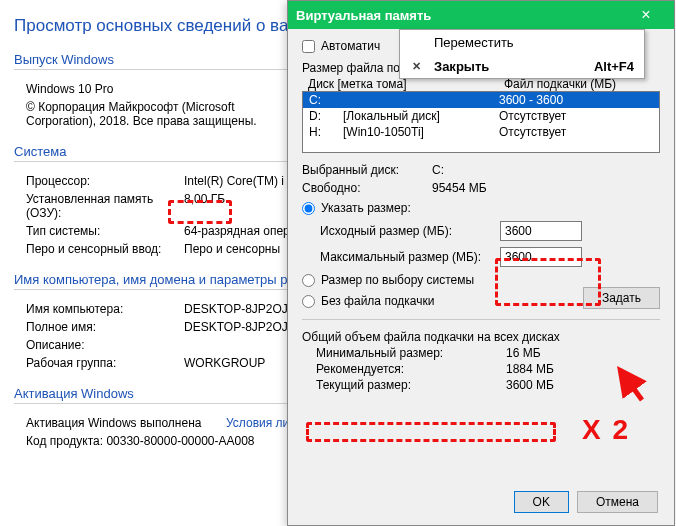 Image resolution: width=676 pixels, height=526 pixels. I want to click on compname-label: Имя компьютера:, so click(105, 309).